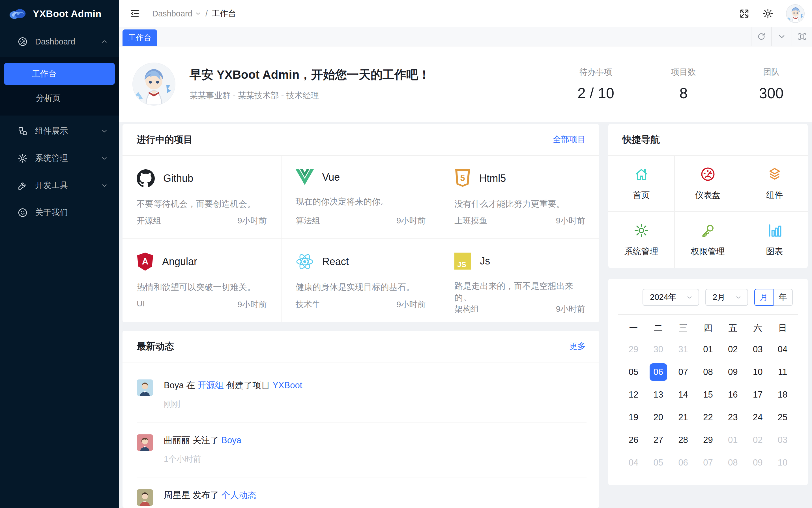 The image size is (812, 508). I want to click on sidebar-item-dashboard: Dashboard, so click(59, 42).